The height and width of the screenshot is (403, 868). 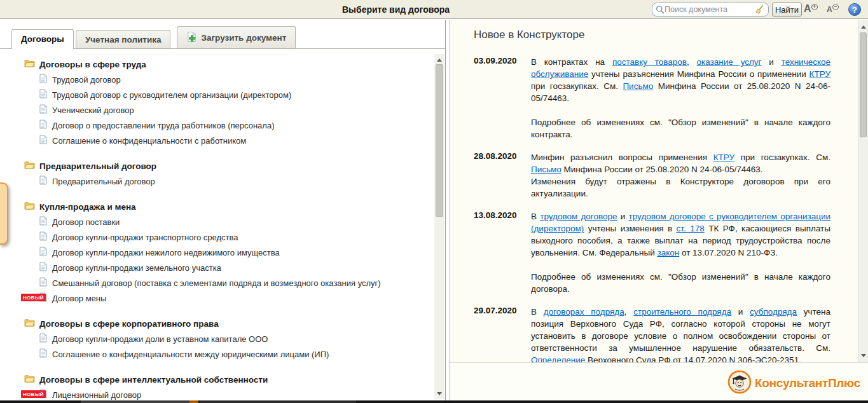 What do you see at coordinates (710, 10) in the screenshot?
I see `search-input` at bounding box center [710, 10].